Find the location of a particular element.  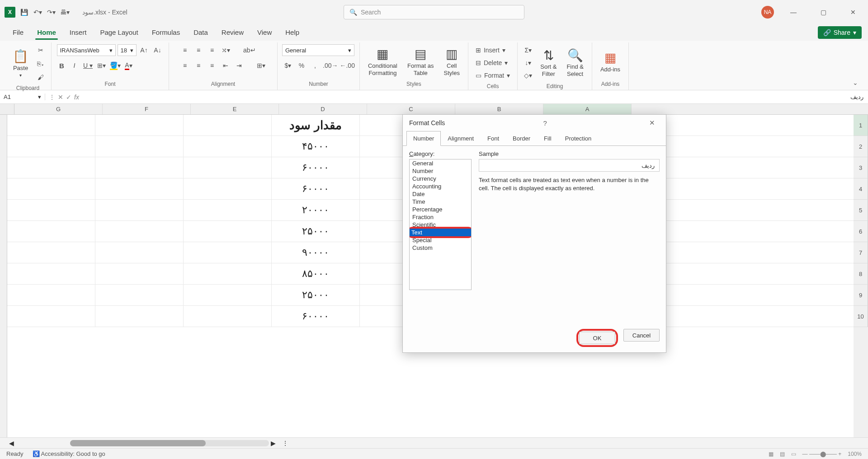

autosum-icon: Σ▾ is located at coordinates (528, 50).